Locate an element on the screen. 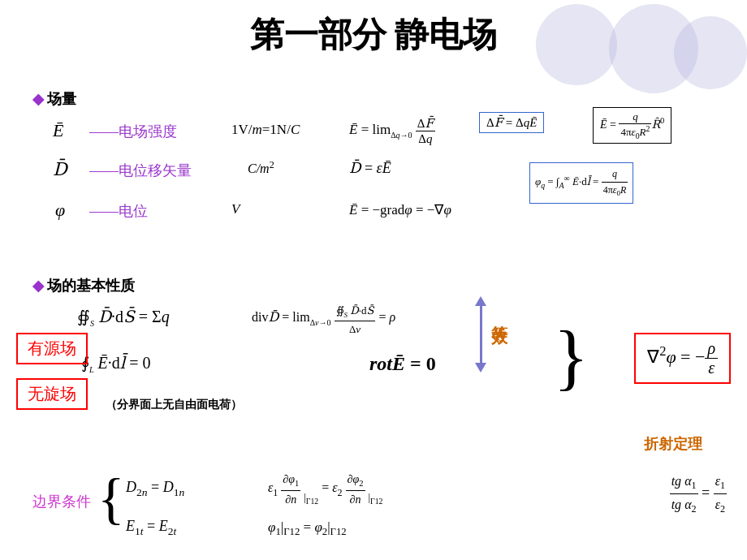  no-curl-field-box: 无旋场 is located at coordinates (52, 394).